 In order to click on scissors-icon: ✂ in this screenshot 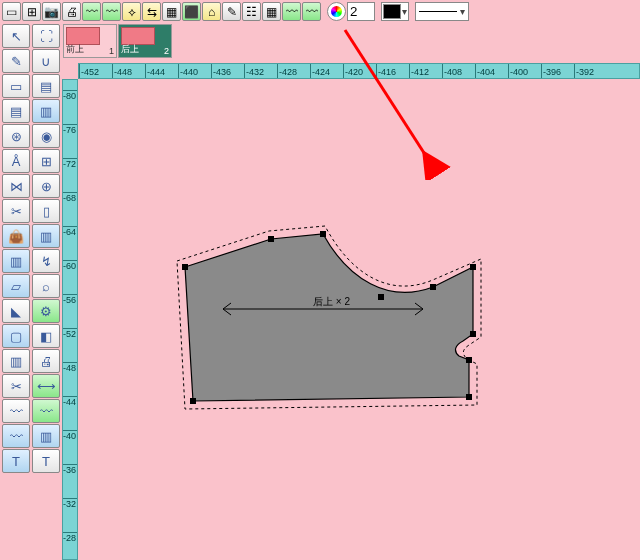, I will do `click(16, 211)`.